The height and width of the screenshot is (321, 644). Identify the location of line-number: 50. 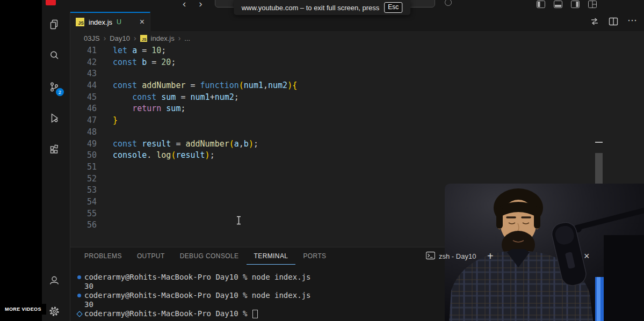
(84, 156).